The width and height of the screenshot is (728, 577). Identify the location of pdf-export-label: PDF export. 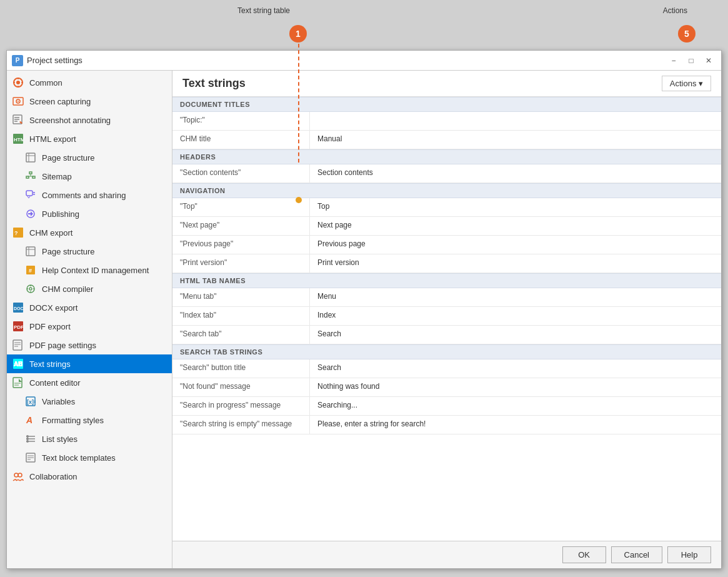
(50, 326).